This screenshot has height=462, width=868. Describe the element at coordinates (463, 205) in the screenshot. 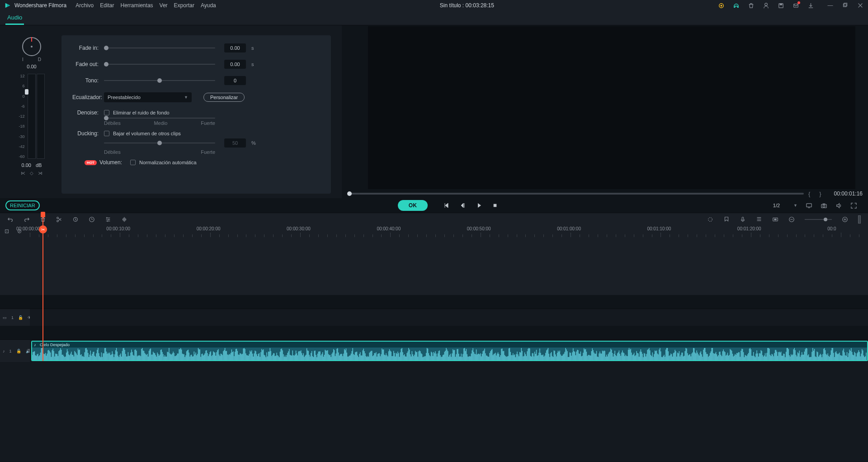

I see `step-back-icon` at that location.